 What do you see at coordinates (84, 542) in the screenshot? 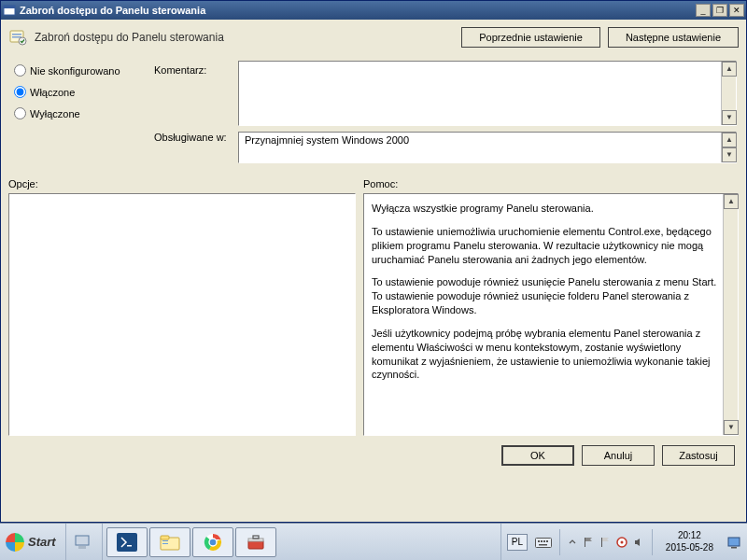
I see `server-manager-icon` at bounding box center [84, 542].